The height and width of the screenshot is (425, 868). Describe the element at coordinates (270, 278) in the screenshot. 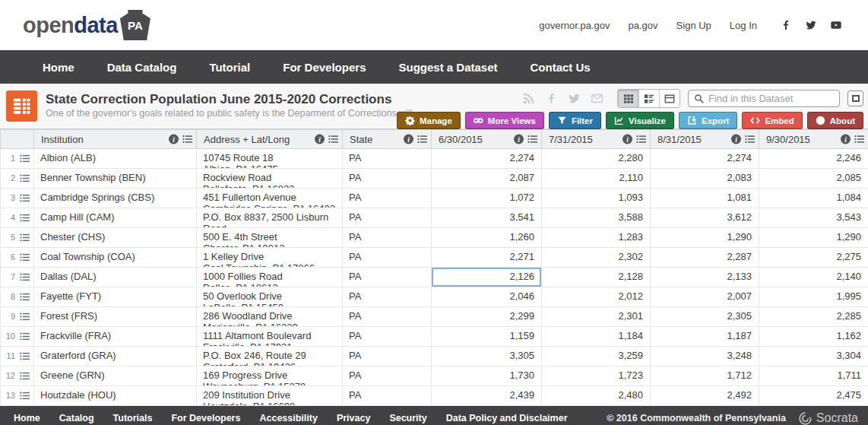

I see `cell-address: 1000 Follies RoadDallas, PA 18612` at that location.